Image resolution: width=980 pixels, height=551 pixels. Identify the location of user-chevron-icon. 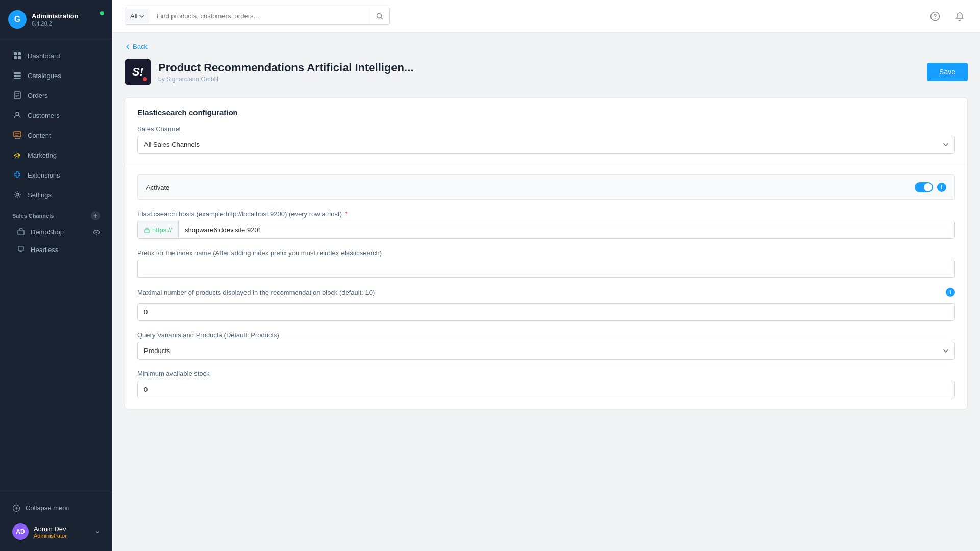
(97, 532).